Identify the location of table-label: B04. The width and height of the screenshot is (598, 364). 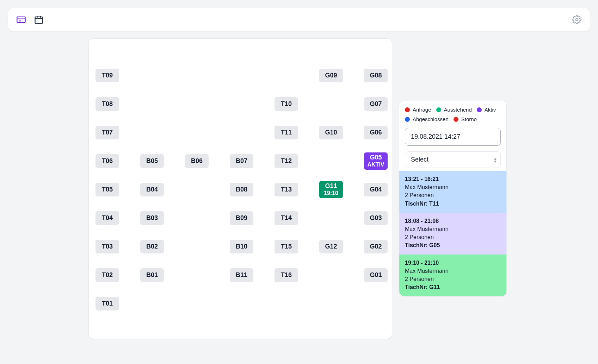
(152, 189).